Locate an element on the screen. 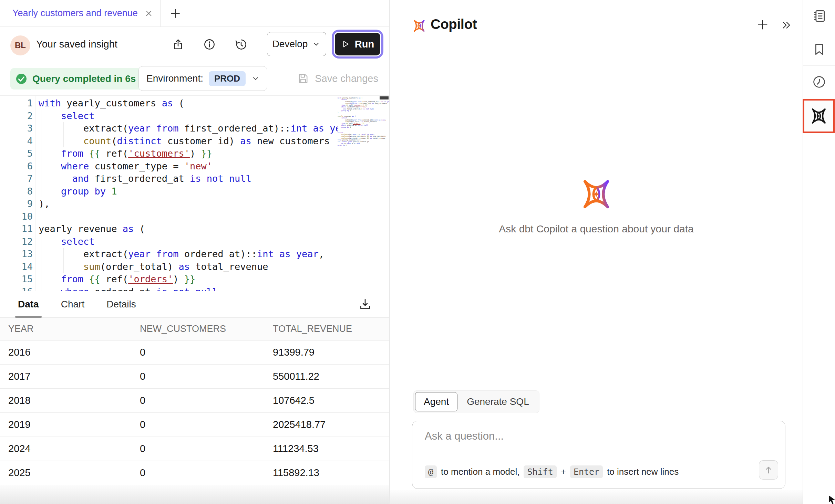  table-body: 2016091399.7920170550011.2220180107642.5… is located at coordinates (195, 413).